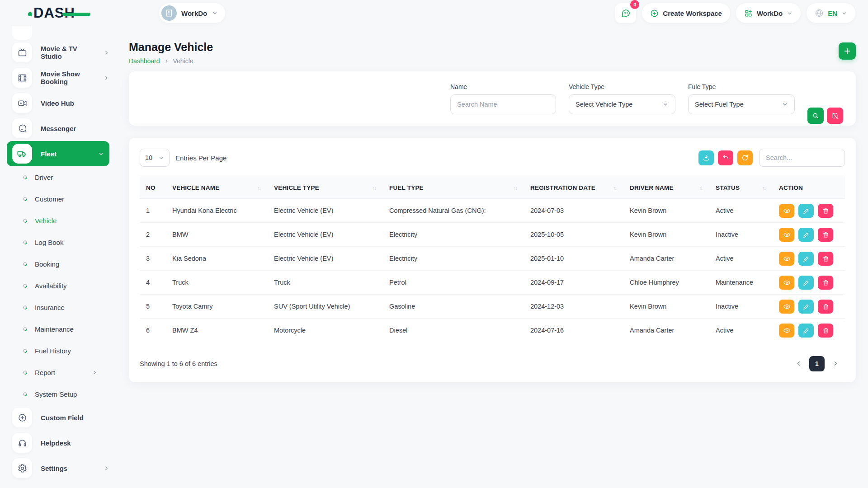 Image resolution: width=868 pixels, height=488 pixels. Describe the element at coordinates (802, 158) in the screenshot. I see `table-search-input` at that location.